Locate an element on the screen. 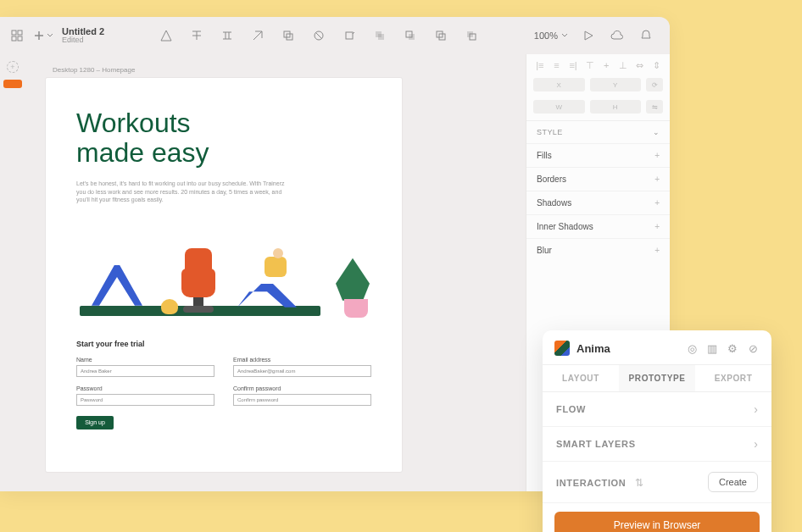 Image resolution: width=802 pixels, height=532 pixels. x-input: X is located at coordinates (560, 85).